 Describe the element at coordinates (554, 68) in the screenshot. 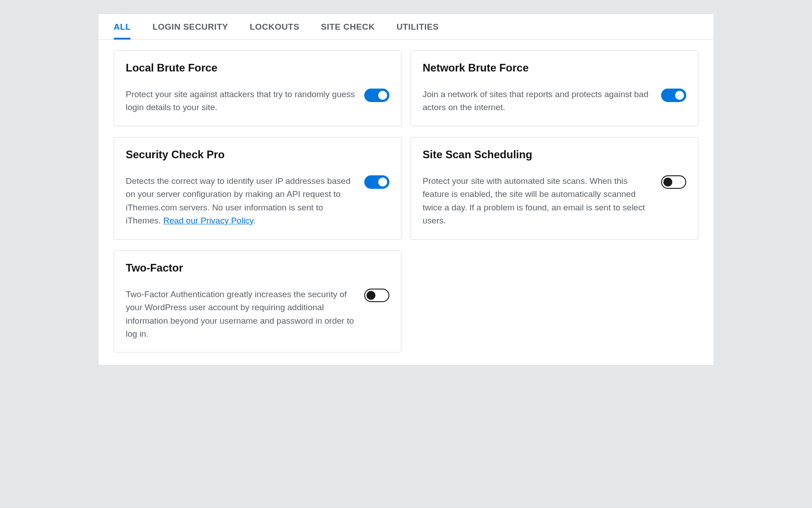

I see `card-title: Network Brute Force` at that location.